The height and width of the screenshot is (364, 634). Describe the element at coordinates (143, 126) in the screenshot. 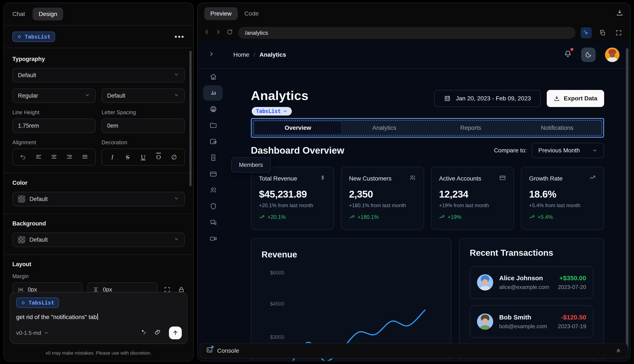

I see `letter-spacing-input: 0em` at that location.